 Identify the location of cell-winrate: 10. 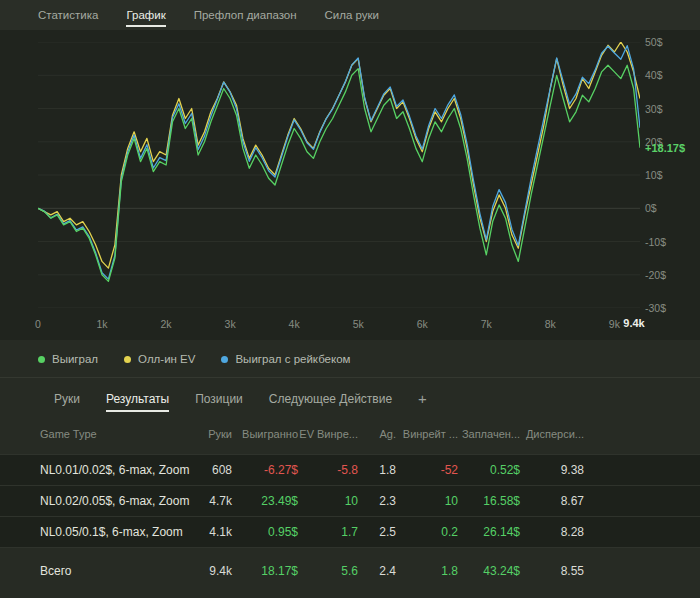
(427, 501).